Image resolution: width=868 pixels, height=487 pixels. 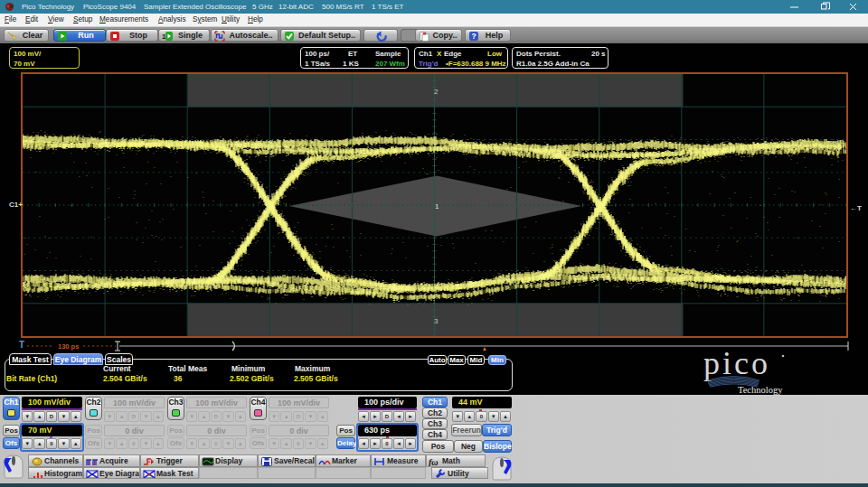 What do you see at coordinates (436, 322) in the screenshot?
I see `svg-text: 3` at bounding box center [436, 322].